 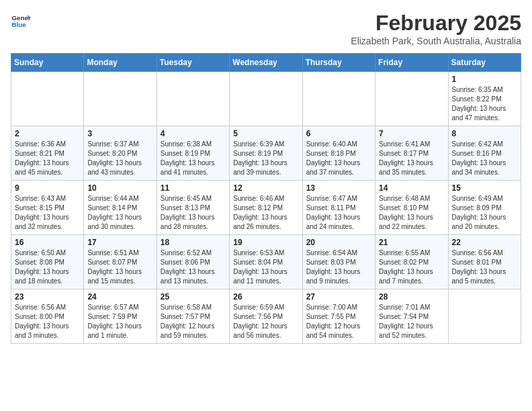 What do you see at coordinates (193, 262) in the screenshot?
I see `calendar-cell: 18Sunrise: 6:52 AM Sunset: 8:06 PM Dayli…` at bounding box center [193, 262].